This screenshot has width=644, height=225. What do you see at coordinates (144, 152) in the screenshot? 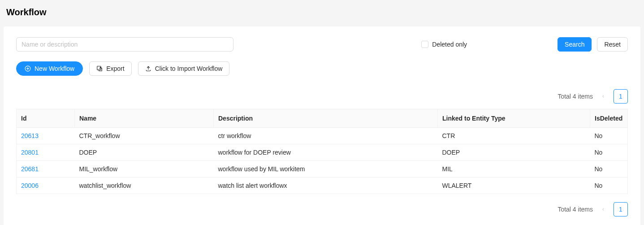
I see `cell-name: DOEP` at bounding box center [144, 152].